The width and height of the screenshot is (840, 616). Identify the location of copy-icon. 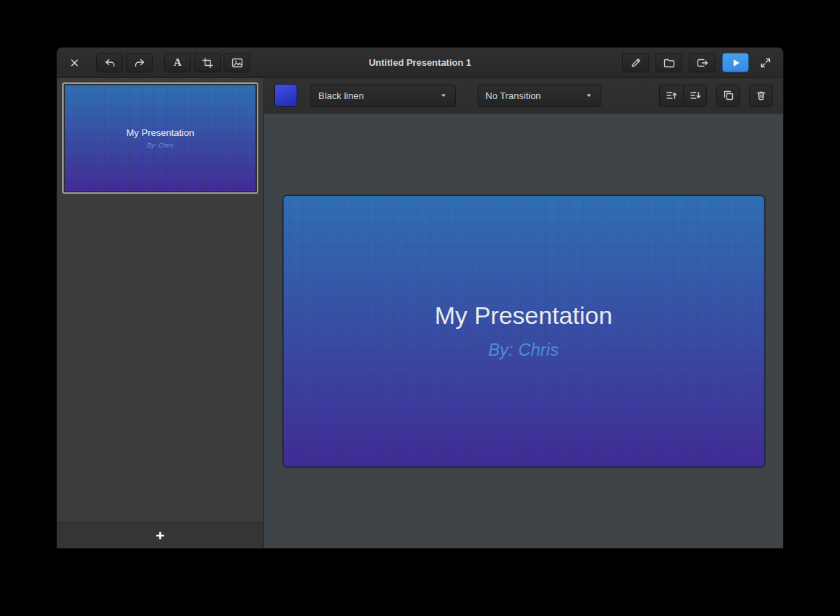
(729, 95).